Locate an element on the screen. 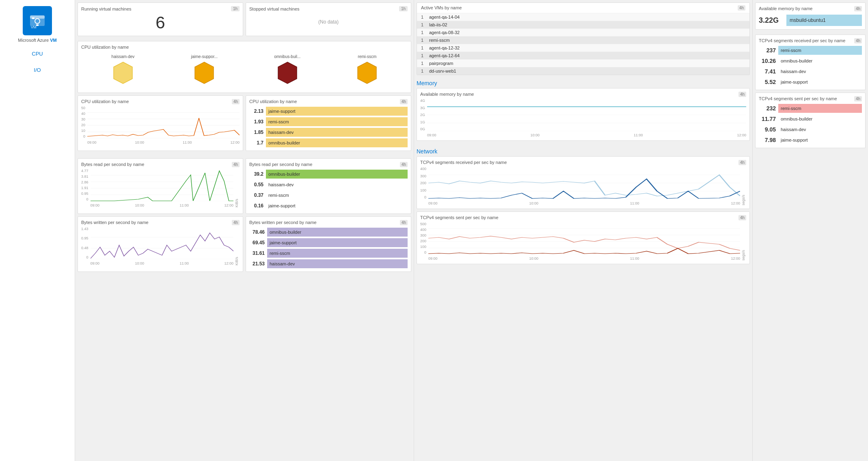 This screenshot has height=461, width=868. bytes-read-chart-area: 4.773.812.861.910.950 is located at coordinates (160, 188).